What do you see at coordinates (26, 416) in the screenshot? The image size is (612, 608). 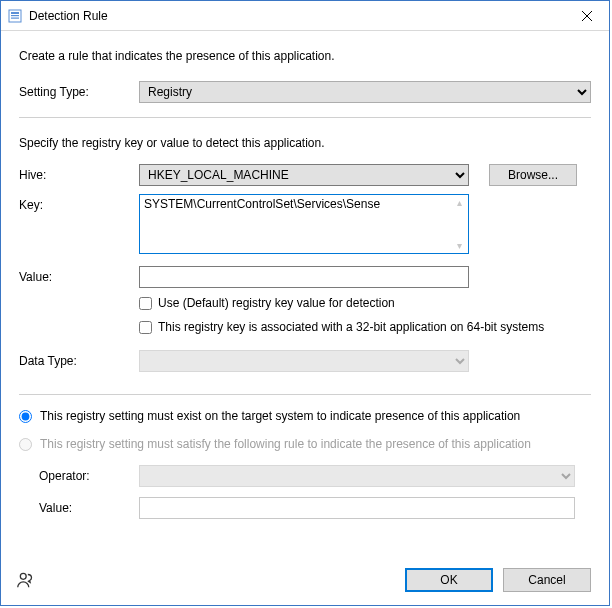 I see `radio-must-exist` at bounding box center [26, 416].